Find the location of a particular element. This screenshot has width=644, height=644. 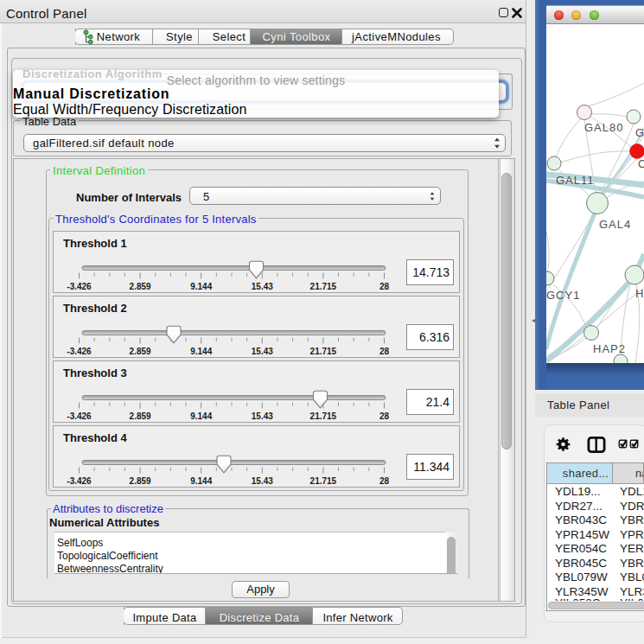

svg-text: C is located at coordinates (641, 164).